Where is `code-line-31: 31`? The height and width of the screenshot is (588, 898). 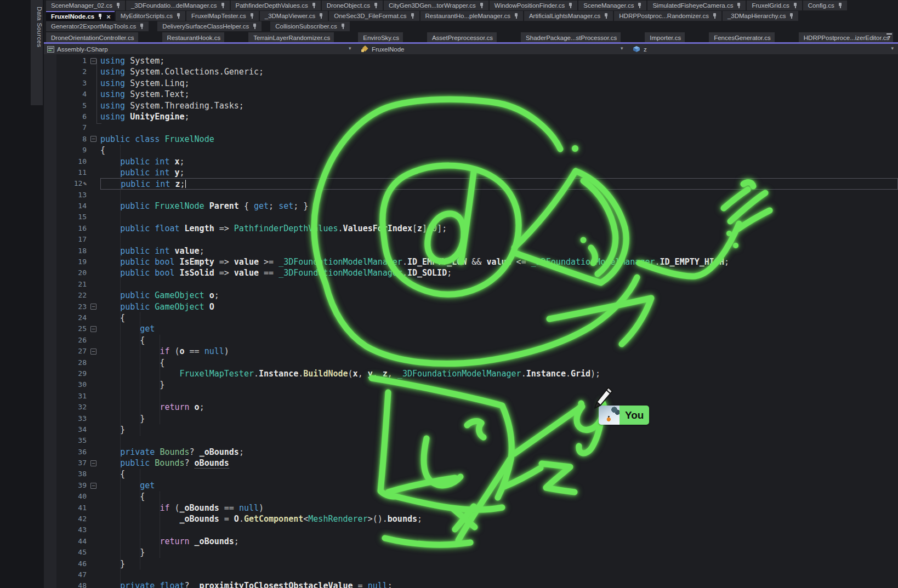 code-line-31: 31 is located at coordinates (471, 396).